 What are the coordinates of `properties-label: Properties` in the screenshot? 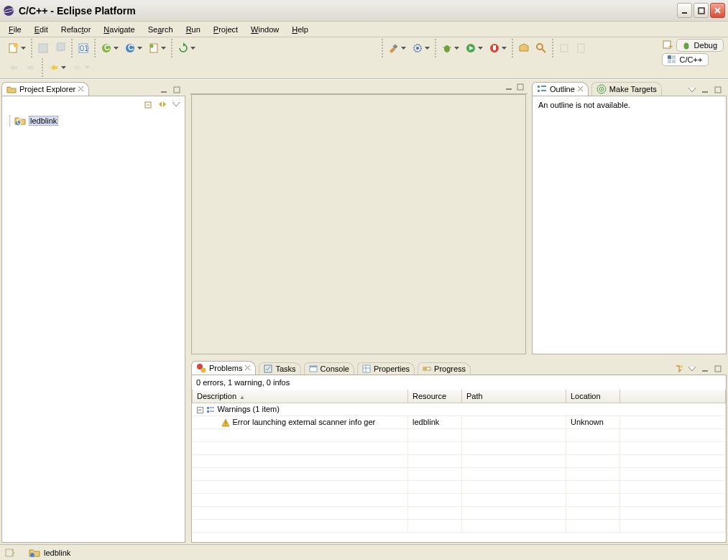 It's located at (392, 369).